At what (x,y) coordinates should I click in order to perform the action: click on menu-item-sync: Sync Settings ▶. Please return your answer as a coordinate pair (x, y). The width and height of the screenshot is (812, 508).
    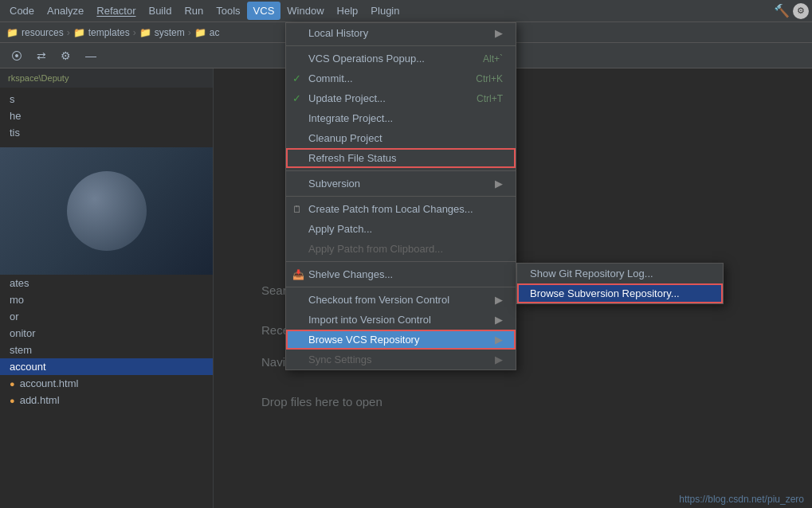
    Looking at the image, I should click on (401, 360).